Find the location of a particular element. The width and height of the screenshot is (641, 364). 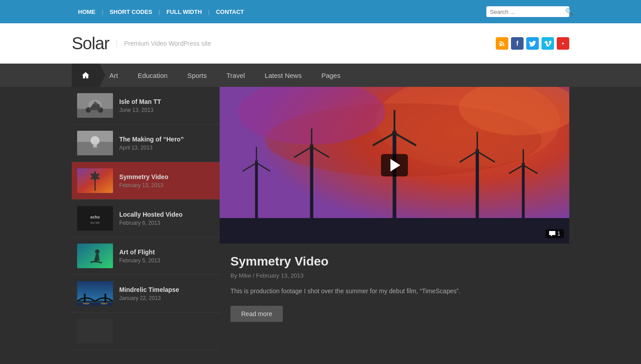

article-title: Symmetry Video is located at coordinates (394, 261).